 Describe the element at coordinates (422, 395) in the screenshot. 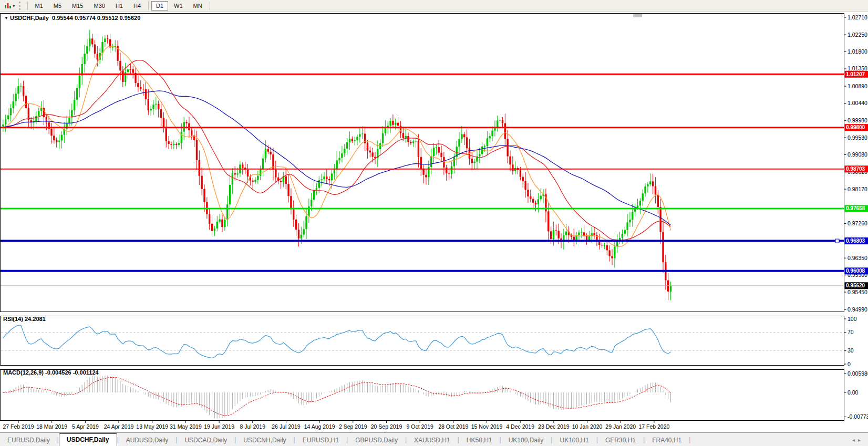

I see `macd-pane` at that location.